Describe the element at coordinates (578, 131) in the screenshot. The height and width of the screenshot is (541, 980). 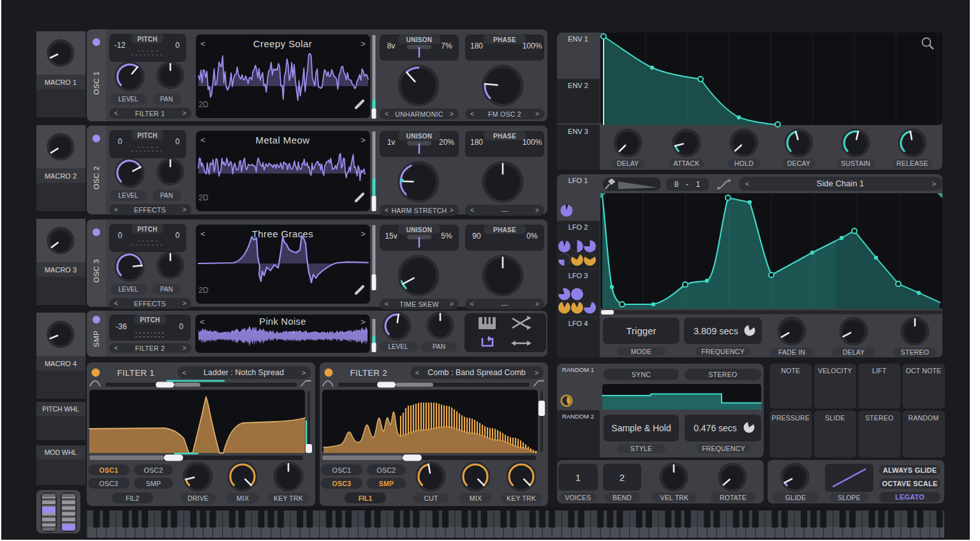
I see `svg-text: ENV 3` at that location.